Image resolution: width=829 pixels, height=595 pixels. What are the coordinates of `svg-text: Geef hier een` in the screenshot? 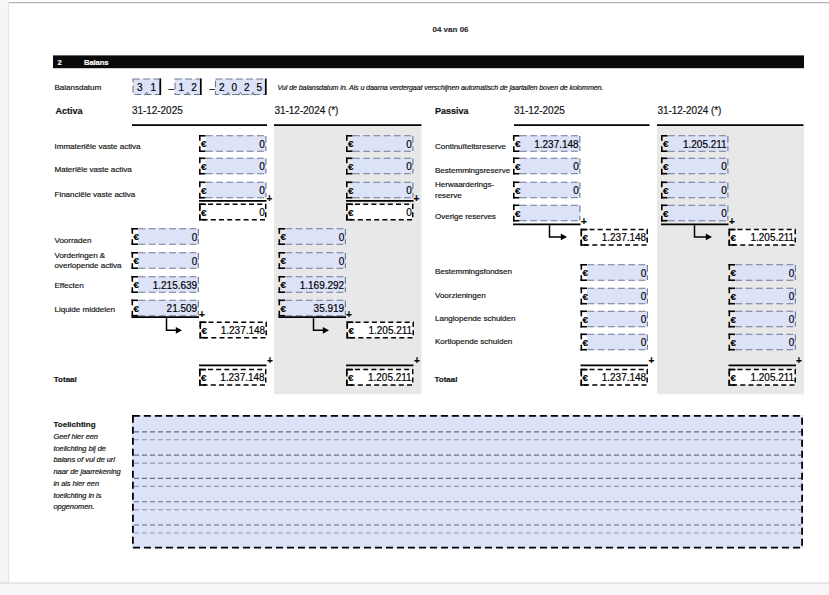 It's located at (76, 436).